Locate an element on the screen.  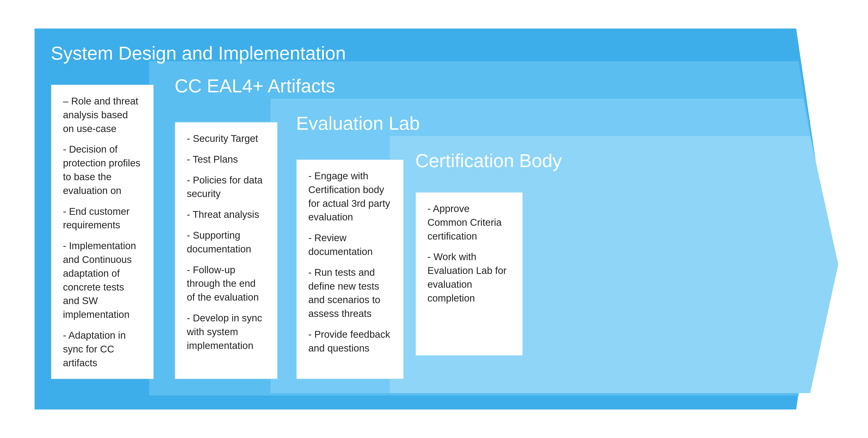
list-item: - Threat analysis is located at coordinates (226, 214).